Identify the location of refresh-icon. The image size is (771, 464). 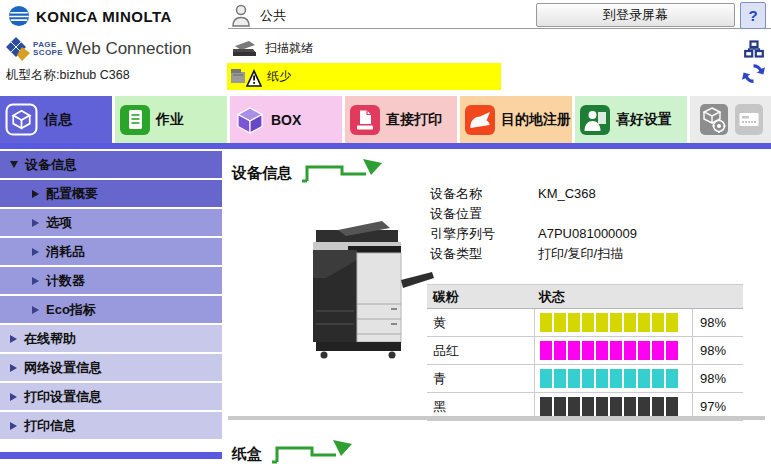
(754, 74).